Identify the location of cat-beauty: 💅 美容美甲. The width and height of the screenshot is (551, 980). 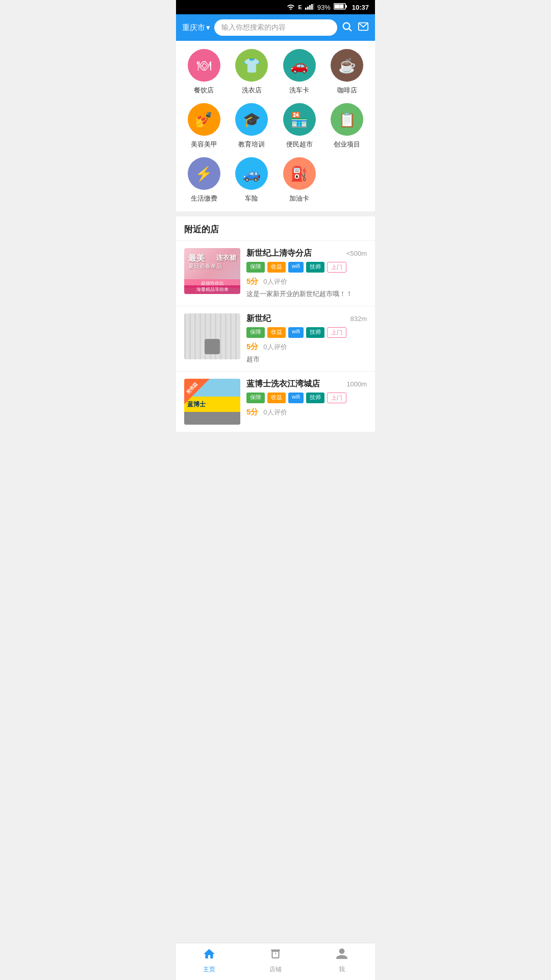
(204, 126).